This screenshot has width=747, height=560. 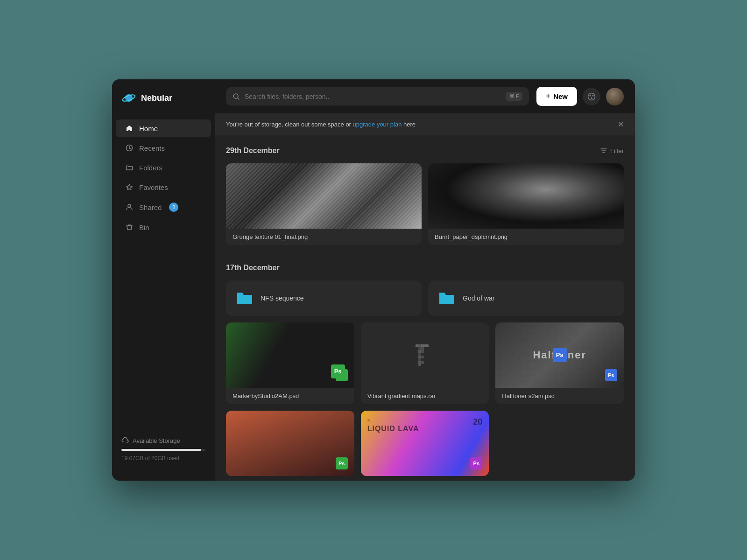 What do you see at coordinates (324, 196) in the screenshot?
I see `grunge-image` at bounding box center [324, 196].